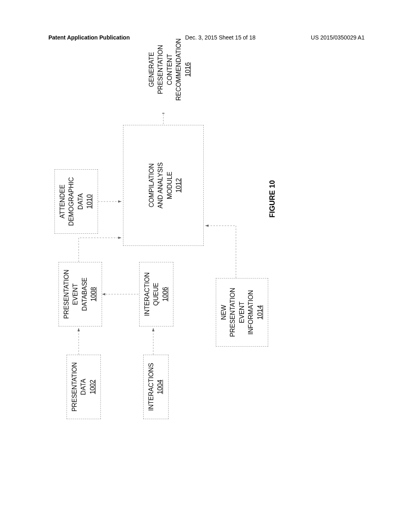  Describe the element at coordinates (147, 294) in the screenshot. I see `node-label: INTERACTION` at that location.